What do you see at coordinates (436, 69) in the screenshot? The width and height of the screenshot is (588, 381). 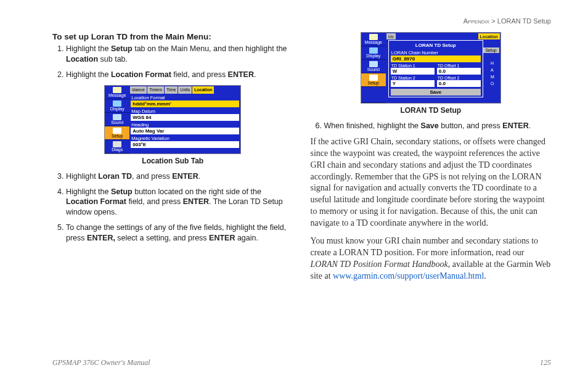 I see `loran-popup: LORAN TD Setup LORAN Chain Number GRI_89…` at bounding box center [436, 69].